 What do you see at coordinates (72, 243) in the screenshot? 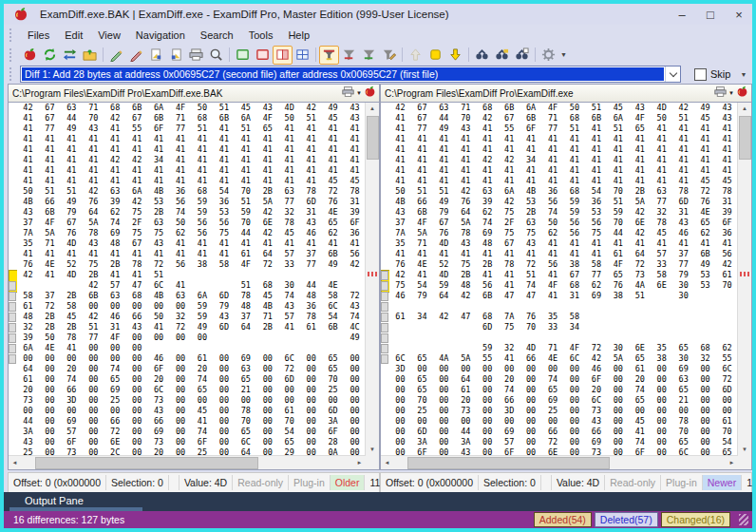
I see `hex-cell: 4D` at bounding box center [72, 243].